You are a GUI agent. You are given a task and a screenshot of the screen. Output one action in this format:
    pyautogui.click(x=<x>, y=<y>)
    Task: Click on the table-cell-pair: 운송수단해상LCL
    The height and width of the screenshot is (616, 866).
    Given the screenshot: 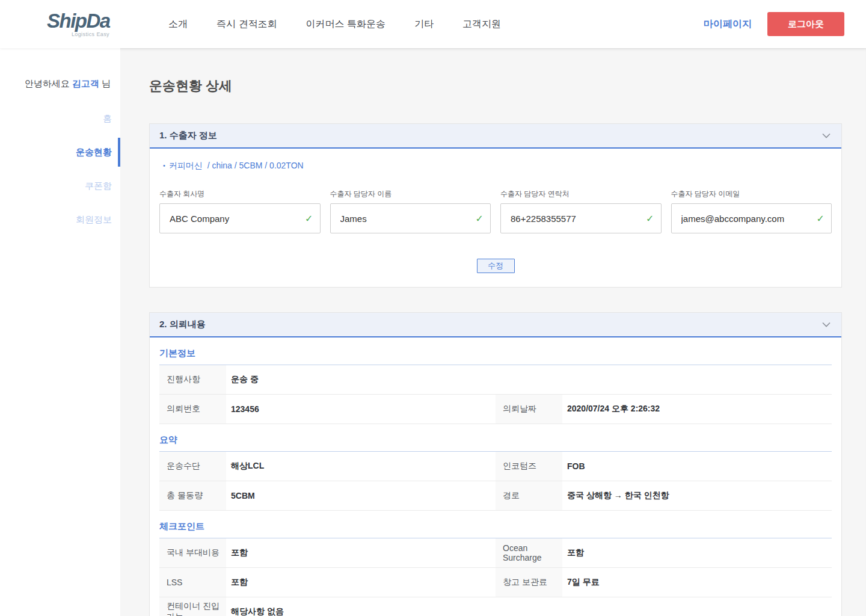 What is the action you would take?
    pyautogui.click(x=327, y=466)
    